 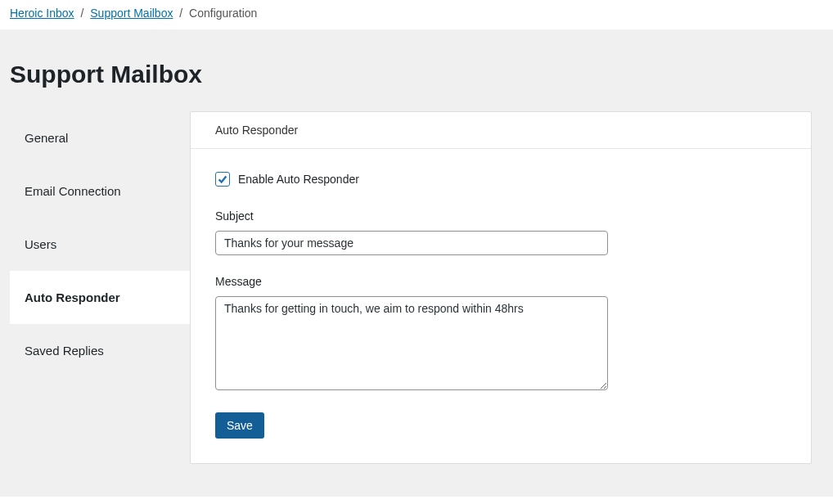 I want to click on panel-header: Auto Responder, so click(x=501, y=131).